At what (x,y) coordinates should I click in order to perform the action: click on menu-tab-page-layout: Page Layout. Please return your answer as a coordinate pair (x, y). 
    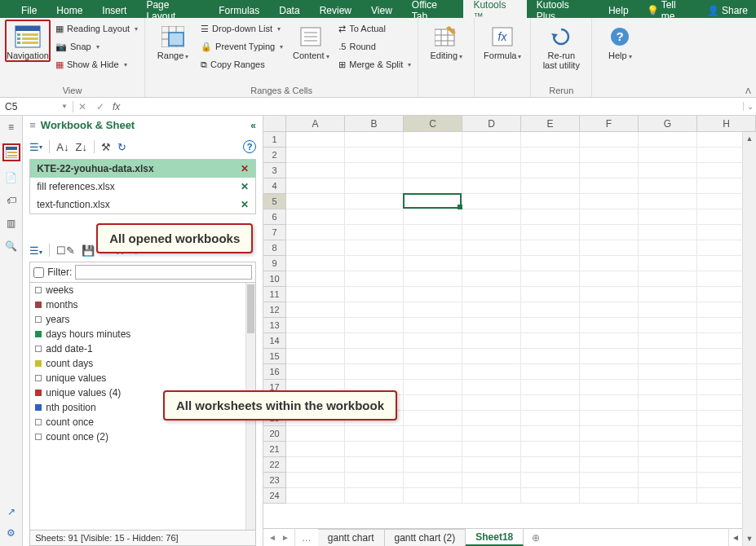
    Looking at the image, I should click on (173, 9).